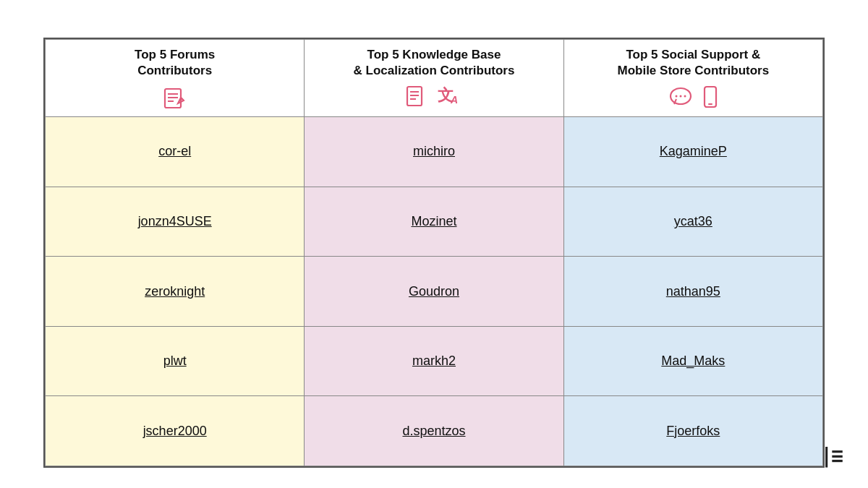 The image size is (868, 488). What do you see at coordinates (175, 431) in the screenshot?
I see `cell-forums-5: jscher2000` at bounding box center [175, 431].